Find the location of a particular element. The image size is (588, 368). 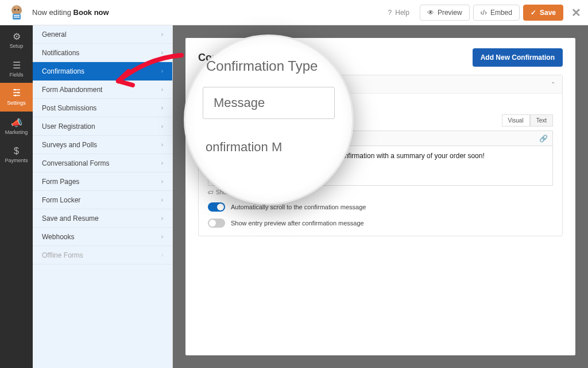

nav-setup: ⚙Setup is located at coordinates (16, 40).